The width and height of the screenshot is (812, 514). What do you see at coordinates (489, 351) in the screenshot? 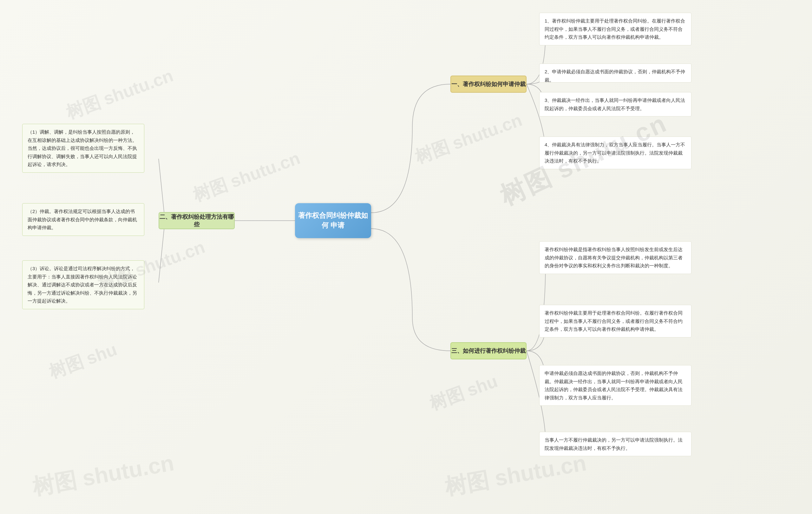
I see `right-bottom-branch-label: 三、如何进行著作权纠纷仲裁` at bounding box center [489, 351].